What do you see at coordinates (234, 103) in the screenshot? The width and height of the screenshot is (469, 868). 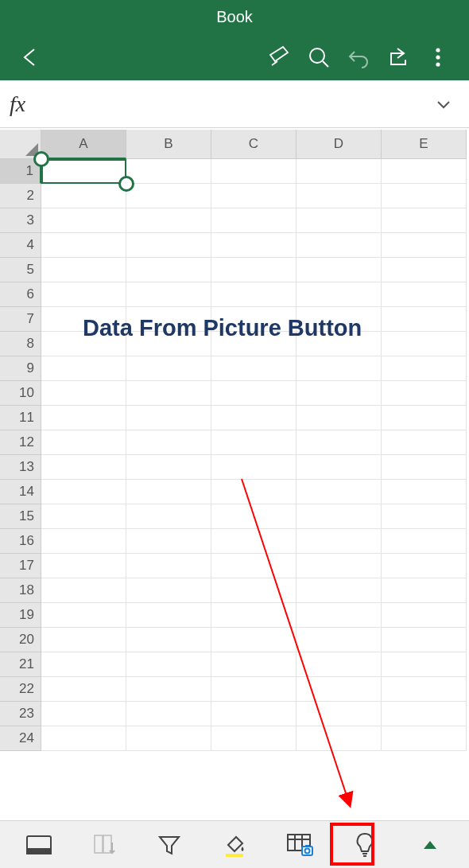 I see `formula-input` at bounding box center [234, 103].